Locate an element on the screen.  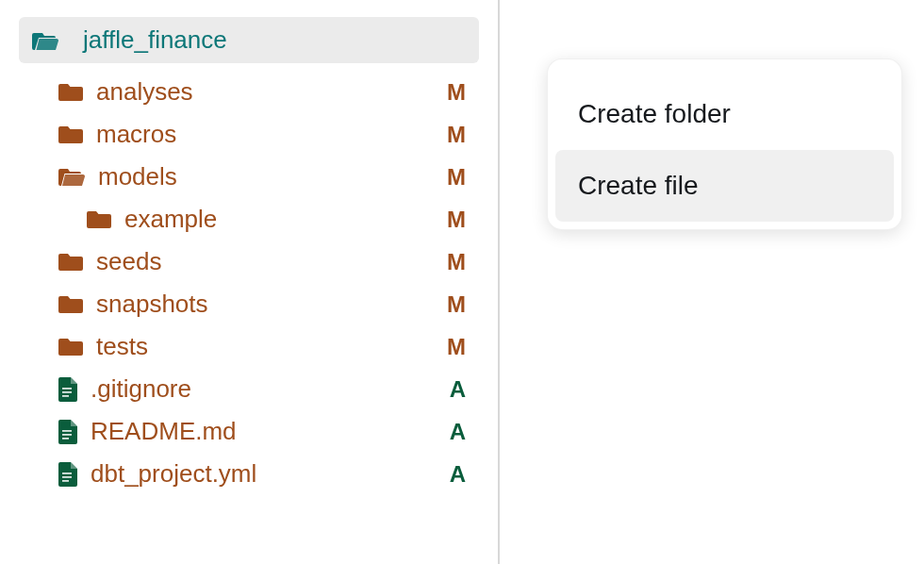
context-menu-item: Create folder is located at coordinates (724, 114).